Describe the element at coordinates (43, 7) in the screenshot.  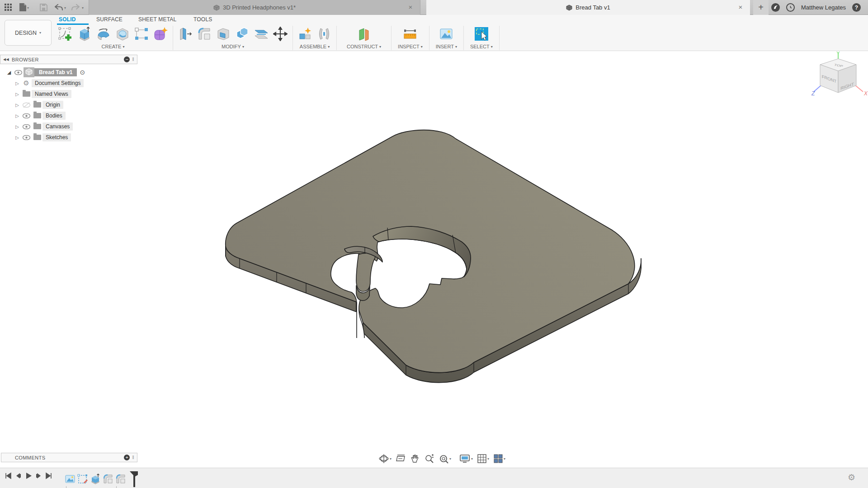
I see `save-icon` at that location.